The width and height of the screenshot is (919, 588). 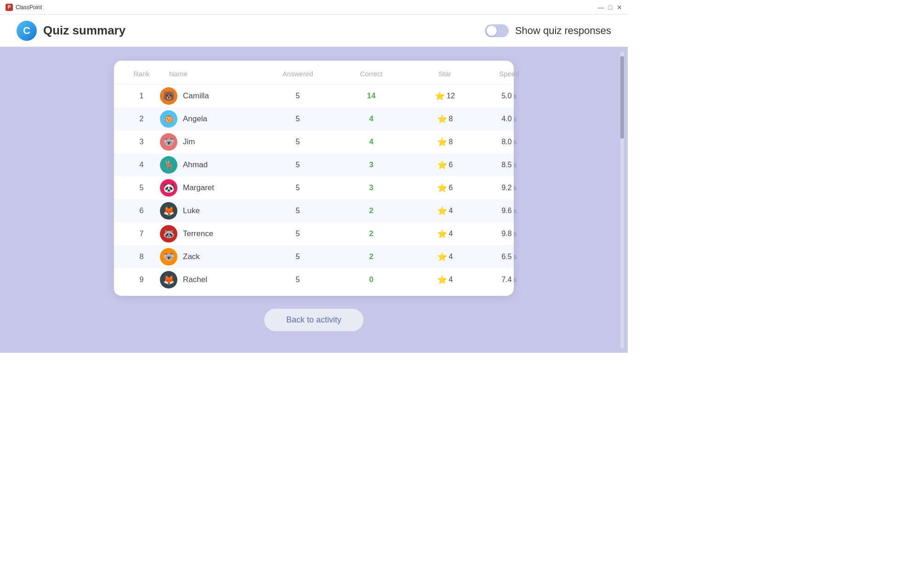 I want to click on student-name: Camilla, so click(x=196, y=96).